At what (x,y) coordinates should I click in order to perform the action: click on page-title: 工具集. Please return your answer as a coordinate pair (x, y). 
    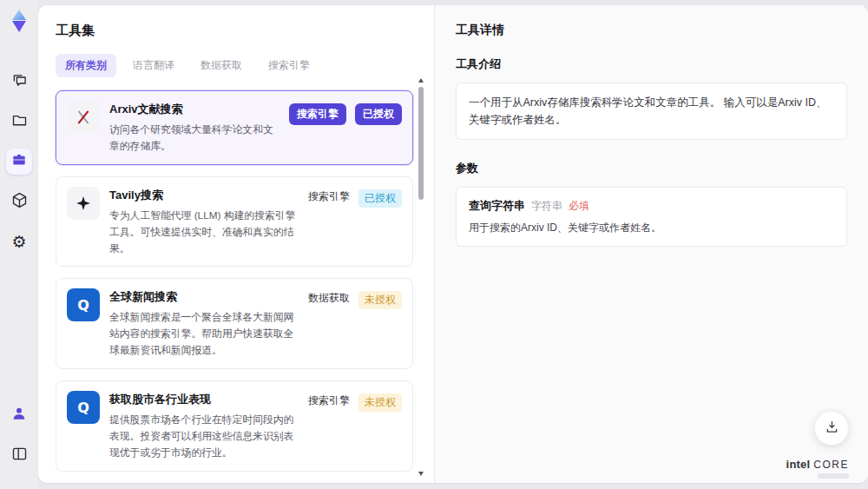
    Looking at the image, I should click on (234, 31).